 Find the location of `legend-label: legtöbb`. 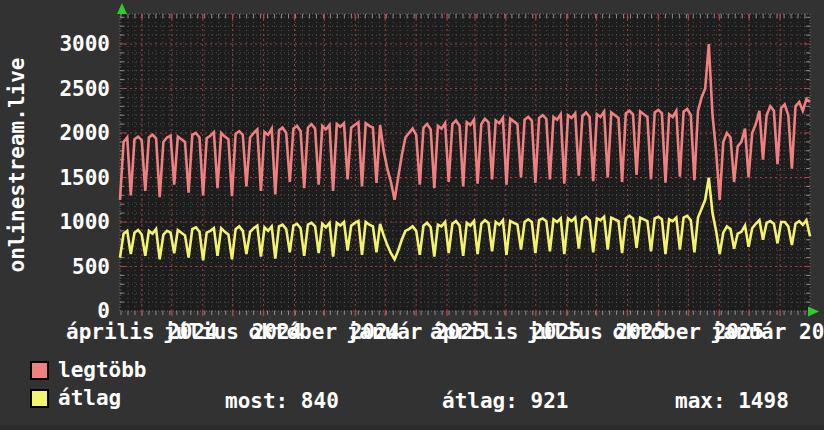

legend-label: legtöbb is located at coordinates (102, 370).